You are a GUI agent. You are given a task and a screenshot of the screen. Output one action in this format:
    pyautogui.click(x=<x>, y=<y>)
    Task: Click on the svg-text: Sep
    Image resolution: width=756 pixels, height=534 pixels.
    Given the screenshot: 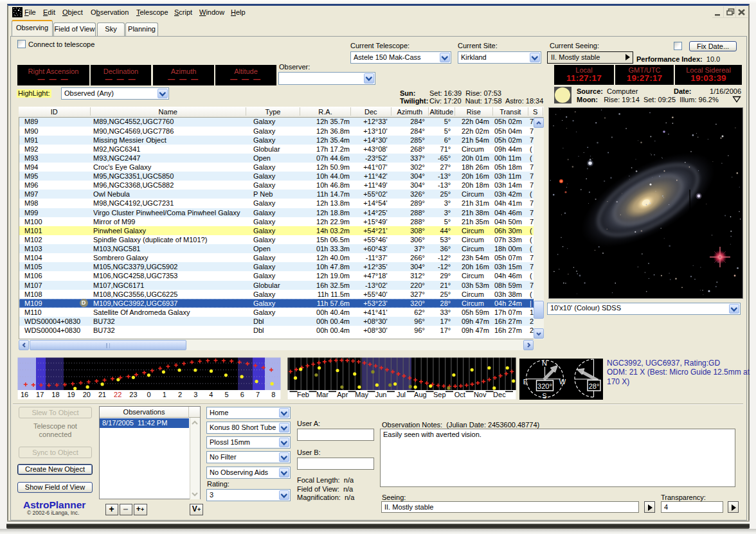 What is the action you would take?
    pyautogui.click(x=440, y=395)
    